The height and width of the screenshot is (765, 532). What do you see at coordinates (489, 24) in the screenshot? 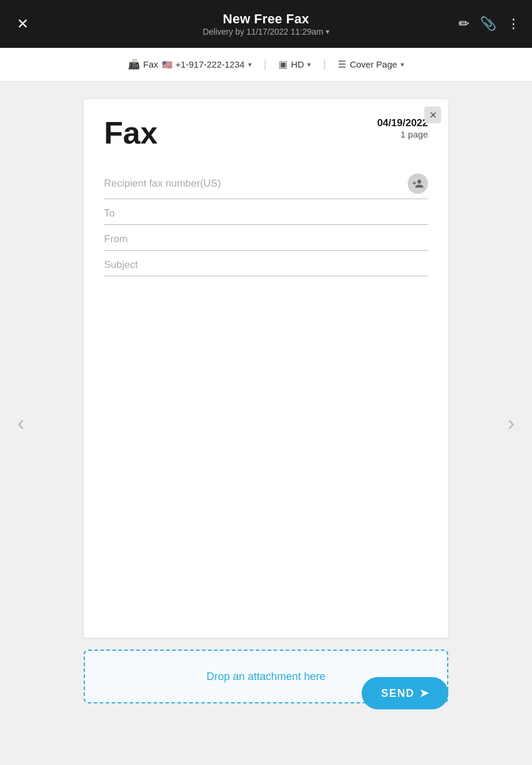
I see `top-bar-actions: ✏ 📎 ⋮` at bounding box center [489, 24].